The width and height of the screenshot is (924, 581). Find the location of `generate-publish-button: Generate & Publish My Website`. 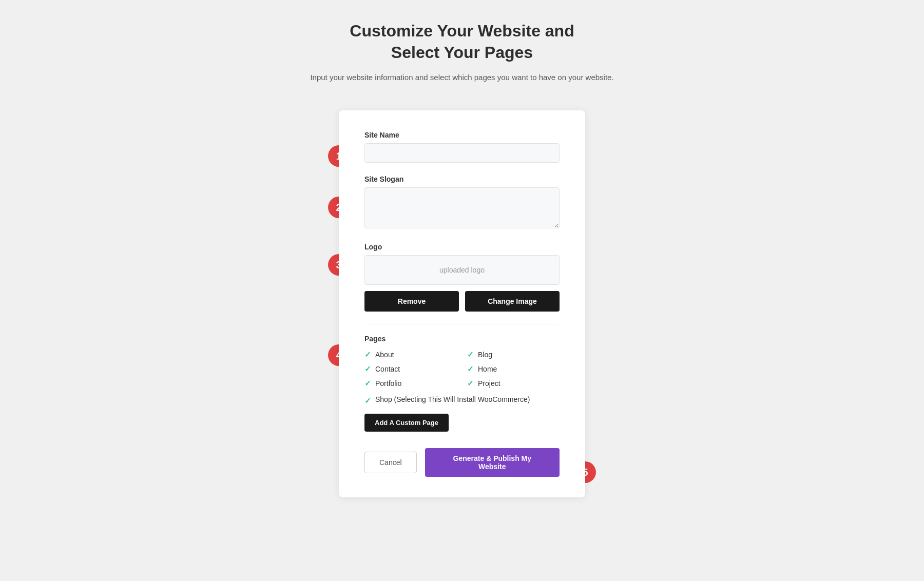

generate-publish-button: Generate & Publish My Website is located at coordinates (492, 462).